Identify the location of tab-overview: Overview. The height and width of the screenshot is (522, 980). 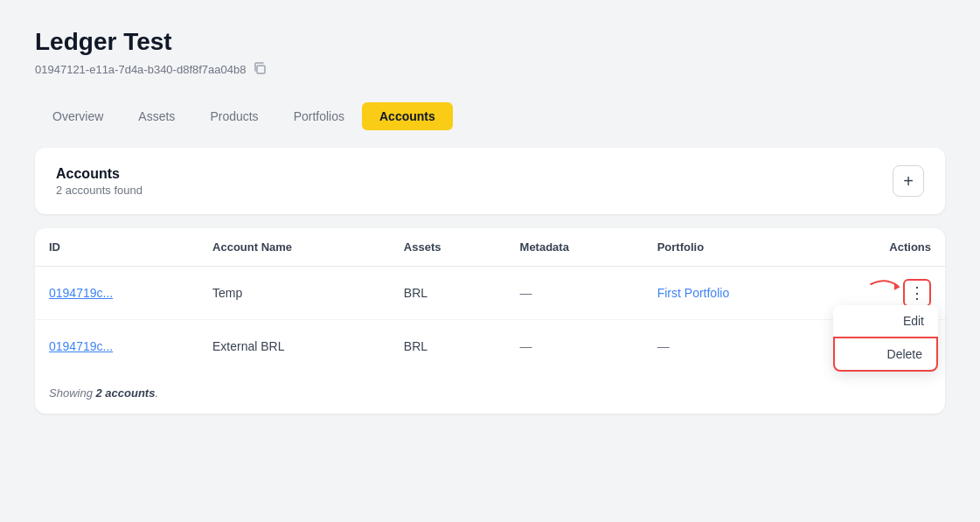
(78, 116).